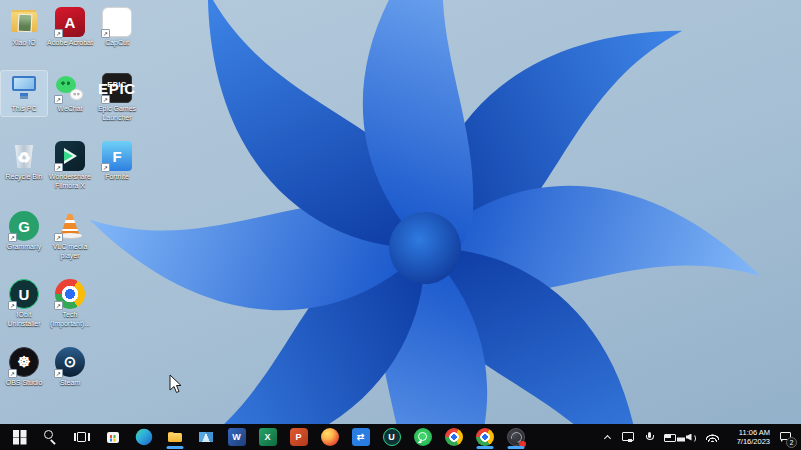  I want to click on capcut-icon, so click(117, 22).